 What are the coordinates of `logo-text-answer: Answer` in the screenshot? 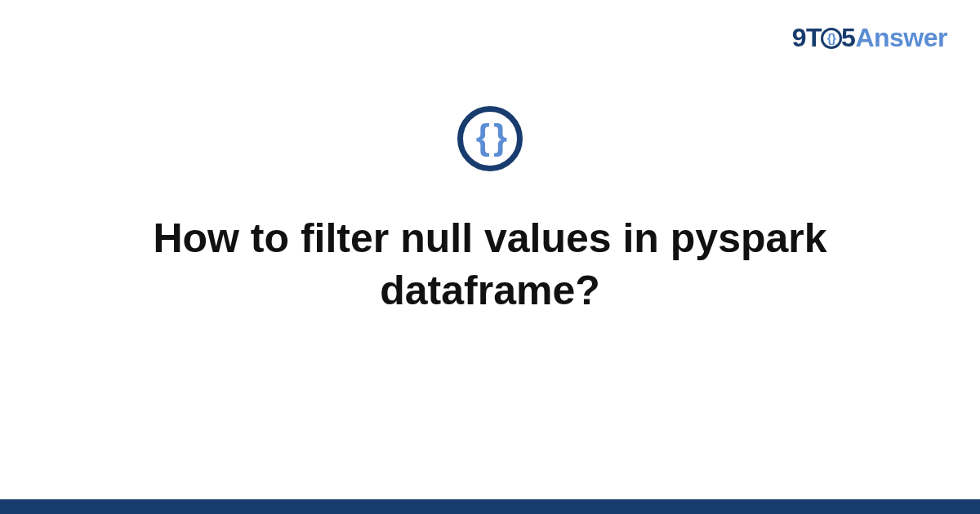 It's located at (902, 38).